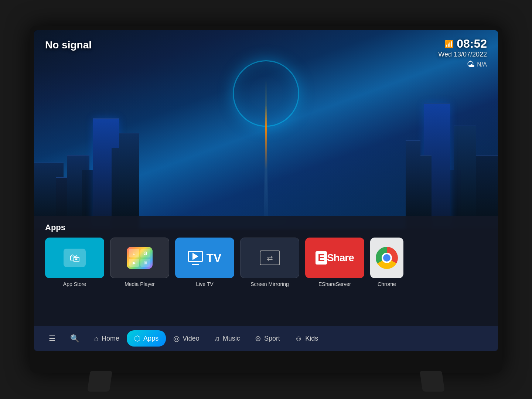 This screenshot has width=532, height=399. Describe the element at coordinates (205, 262) in the screenshot. I see `app-item-livetv: TV Live TV` at that location.